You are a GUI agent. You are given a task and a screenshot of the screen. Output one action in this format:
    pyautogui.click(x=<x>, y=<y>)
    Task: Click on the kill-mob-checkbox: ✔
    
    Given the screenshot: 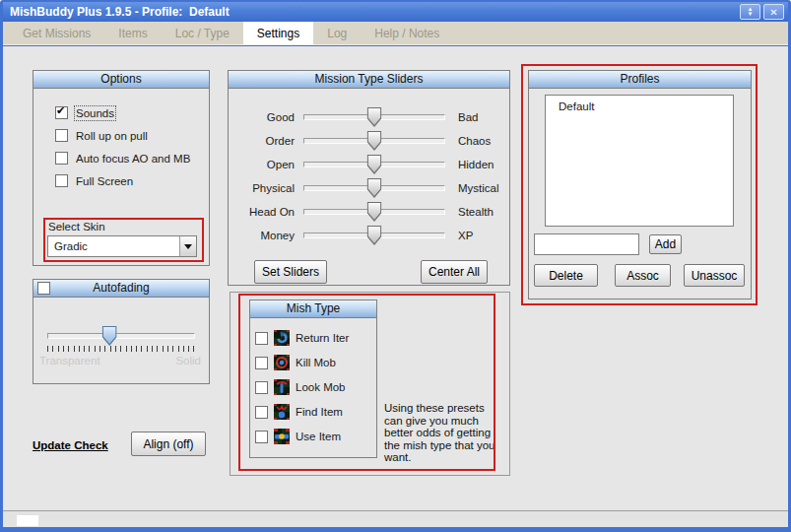 What is the action you would take?
    pyautogui.click(x=262, y=363)
    